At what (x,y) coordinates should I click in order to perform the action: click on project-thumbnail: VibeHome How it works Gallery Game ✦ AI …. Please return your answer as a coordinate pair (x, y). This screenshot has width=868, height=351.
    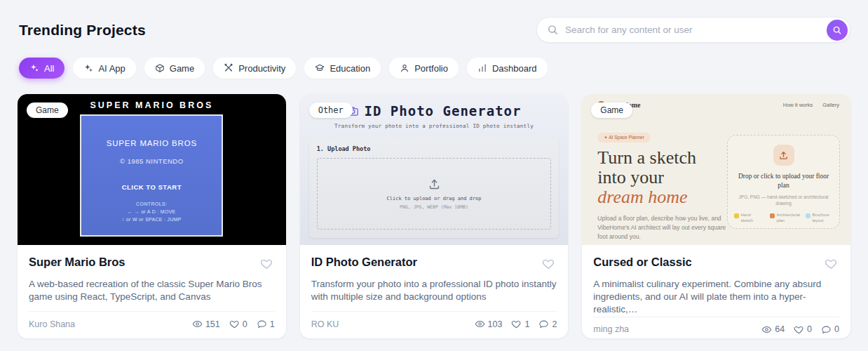
    Looking at the image, I should click on (717, 170).